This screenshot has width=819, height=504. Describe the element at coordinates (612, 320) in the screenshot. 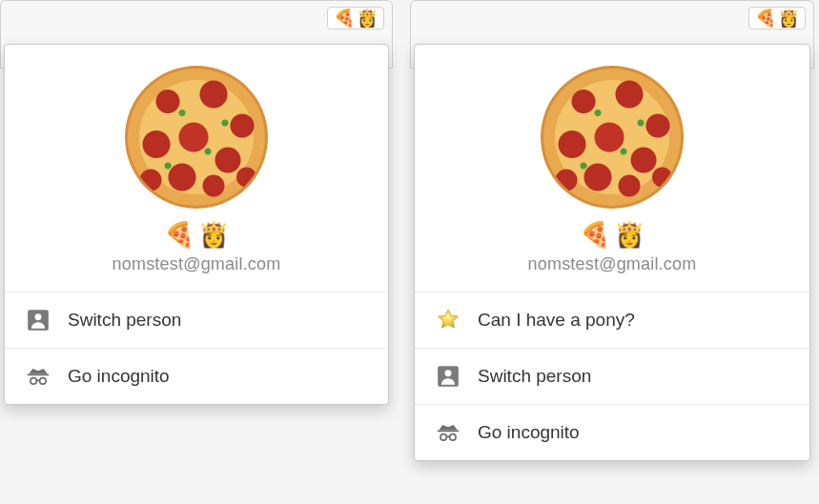

I see `menu-item-pony: Can I have a pony?` at that location.